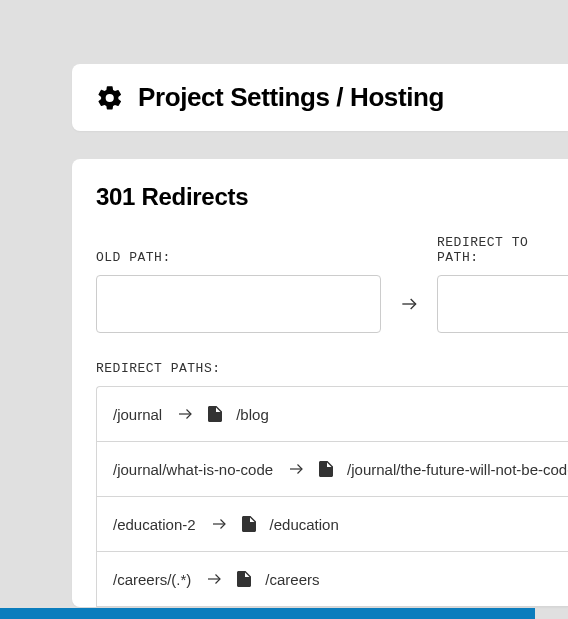 This screenshot has height=619, width=568. I want to click on redirect-to-input, so click(502, 304).